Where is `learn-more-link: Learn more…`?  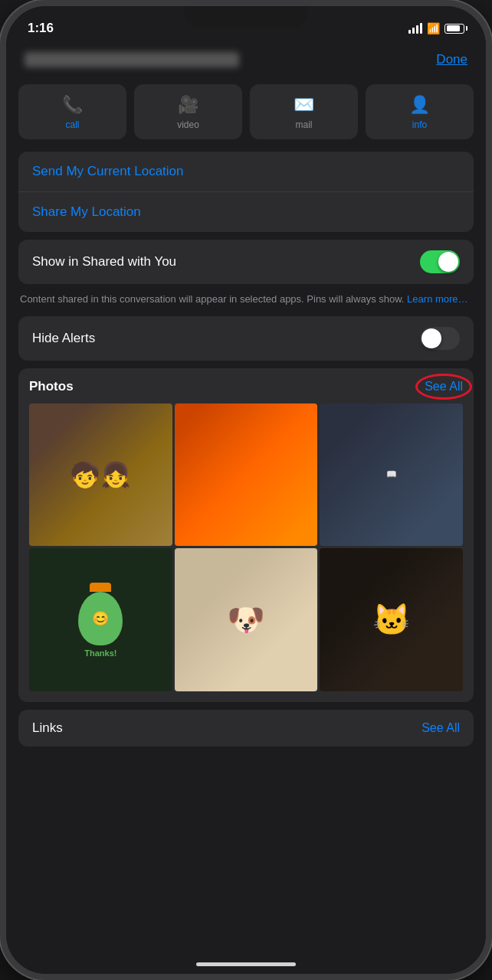
learn-more-link: Learn more… is located at coordinates (437, 299).